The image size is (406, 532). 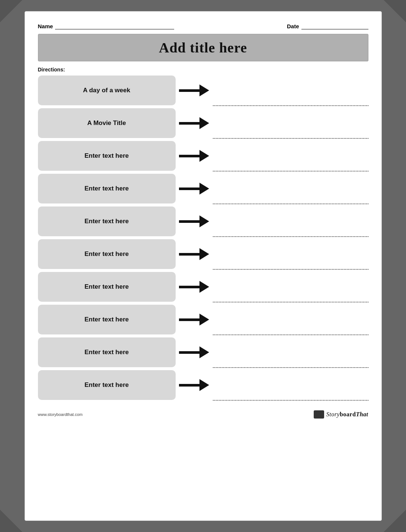 I want to click on match-row-8: Enter text here, so click(x=203, y=320).